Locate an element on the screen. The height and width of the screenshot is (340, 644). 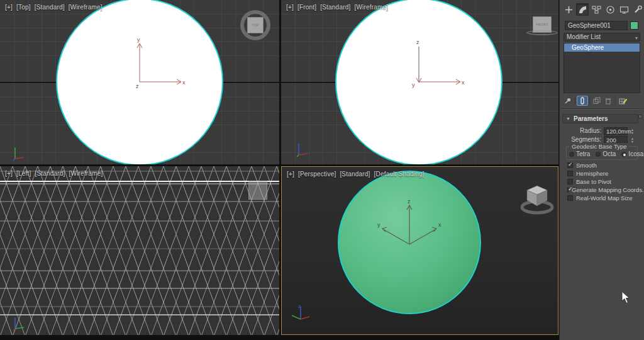
geosphere-top-wireframe is located at coordinates (140, 82).